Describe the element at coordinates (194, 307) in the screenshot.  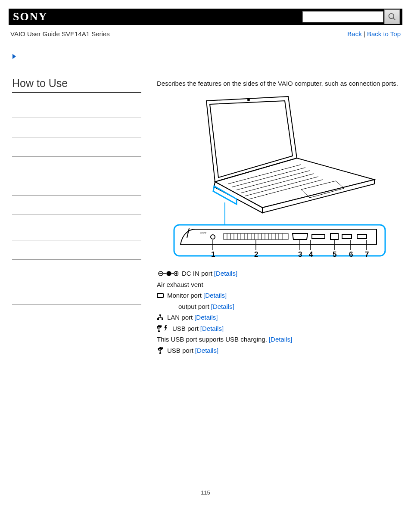
I see `port-label: output port` at that location.